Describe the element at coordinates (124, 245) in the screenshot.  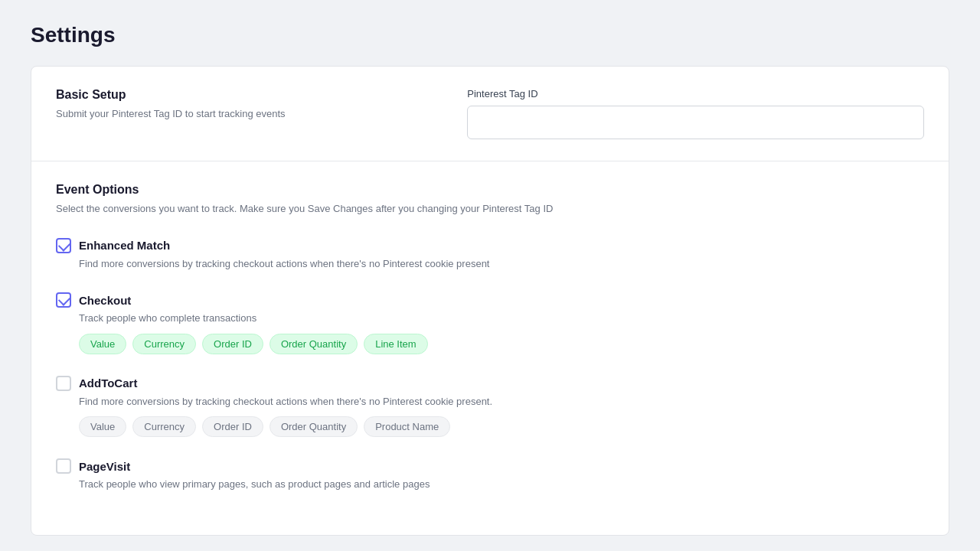
I see `enhanced-match-label: Enhanced Match` at that location.